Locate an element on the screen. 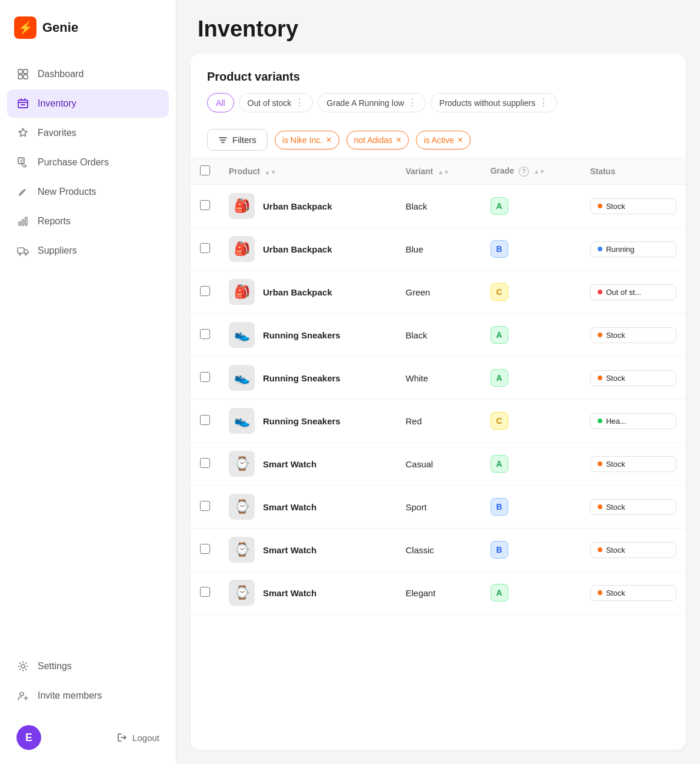  avatar: E is located at coordinates (29, 738).